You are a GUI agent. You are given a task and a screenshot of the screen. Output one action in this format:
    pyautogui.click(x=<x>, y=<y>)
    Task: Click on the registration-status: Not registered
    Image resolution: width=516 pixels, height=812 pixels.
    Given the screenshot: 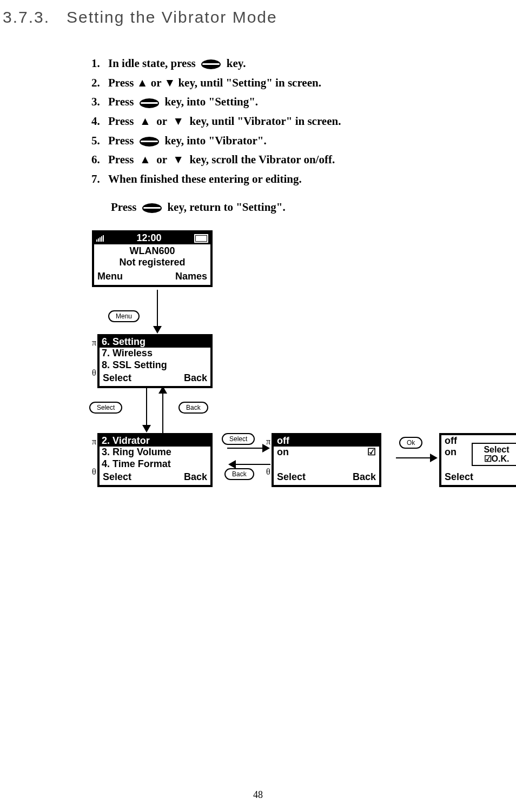 What is the action you would take?
    pyautogui.click(x=153, y=263)
    